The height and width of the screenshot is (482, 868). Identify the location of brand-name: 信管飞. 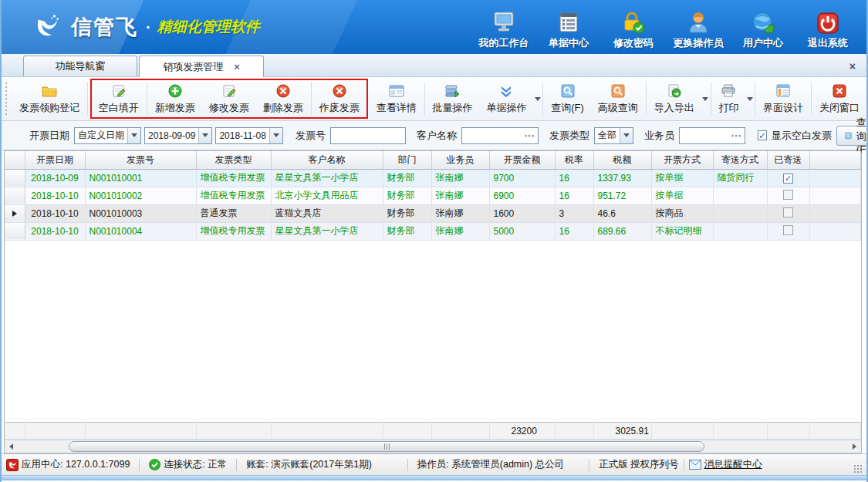
(105, 27).